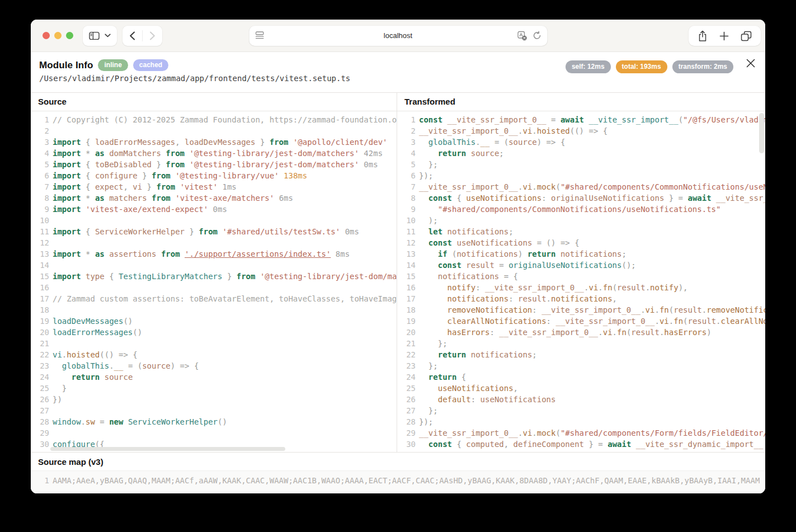  What do you see at coordinates (591, 444) in the screenshot?
I see `code-text: const { computed, defineComponent } = aw…` at bounding box center [591, 444].